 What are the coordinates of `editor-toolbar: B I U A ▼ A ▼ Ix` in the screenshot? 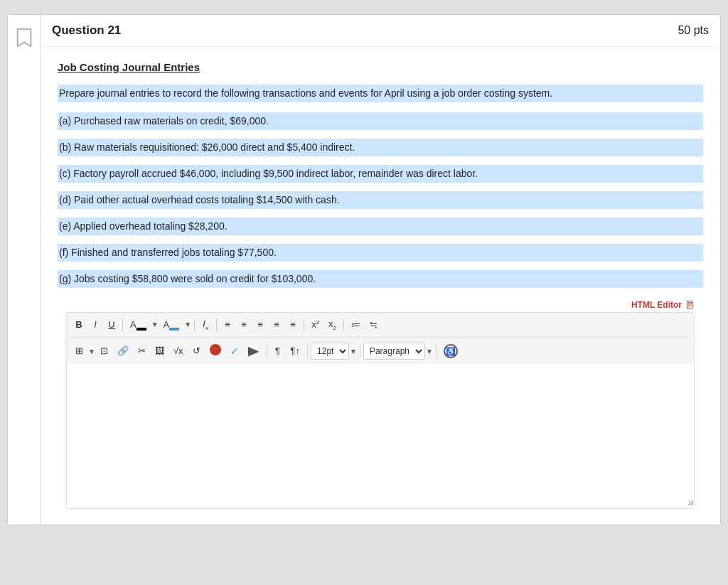 It's located at (380, 338).